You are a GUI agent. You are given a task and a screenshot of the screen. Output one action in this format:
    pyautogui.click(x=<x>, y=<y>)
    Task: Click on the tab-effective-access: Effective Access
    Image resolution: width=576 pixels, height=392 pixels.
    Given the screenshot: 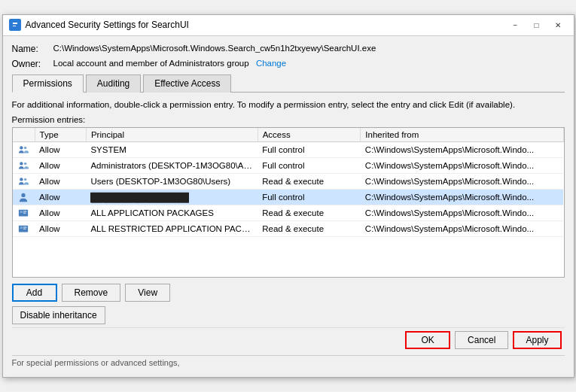 What is the action you would take?
    pyautogui.click(x=187, y=84)
    